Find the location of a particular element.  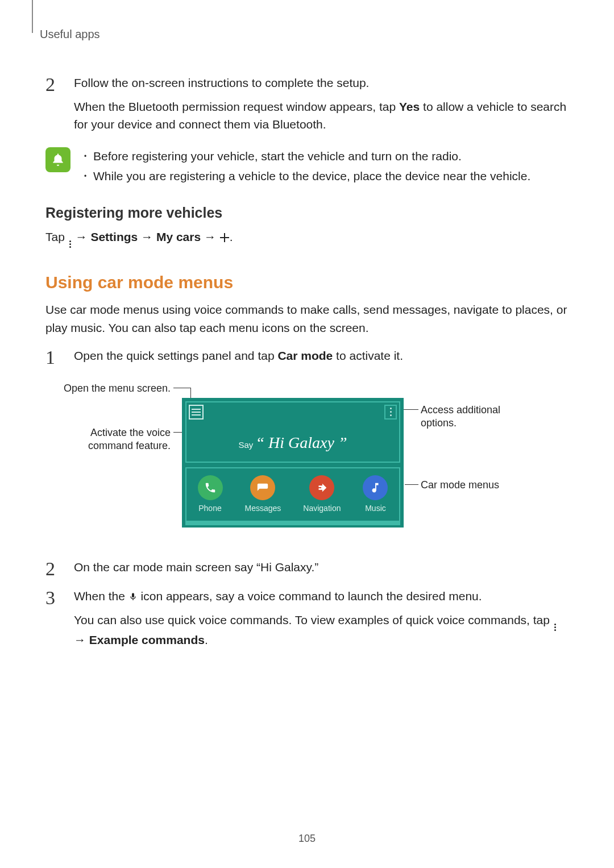

car-mode-menus: Phone Messages Navigation is located at coordinates (293, 495).